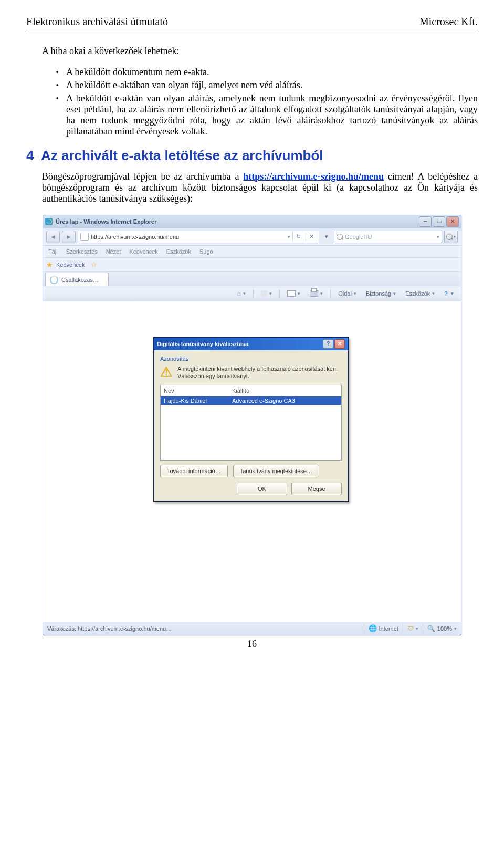 Image resolution: width=504 pixels, height=847 pixels. What do you see at coordinates (285, 401) in the screenshot?
I see `cert-row-issuer: Advanced e-Szigno CA3` at bounding box center [285, 401].